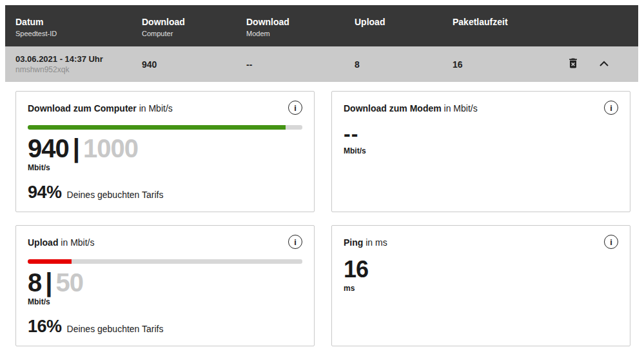  Describe the element at coordinates (111, 148) in the screenshot. I see `booked-max-value: 1000` at that location.